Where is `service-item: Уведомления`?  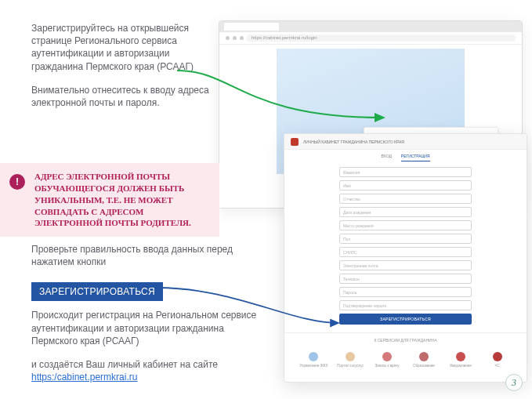
service-item: Уведомления is located at coordinates (461, 360).